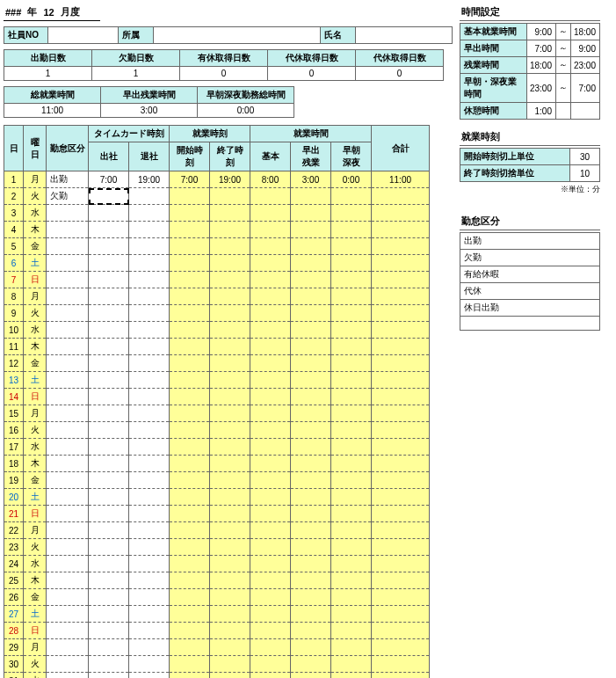 The height and width of the screenshot is (678, 616). What do you see at coordinates (541, 111) in the screenshot?
I see `ts-from: 1:00` at bounding box center [541, 111].